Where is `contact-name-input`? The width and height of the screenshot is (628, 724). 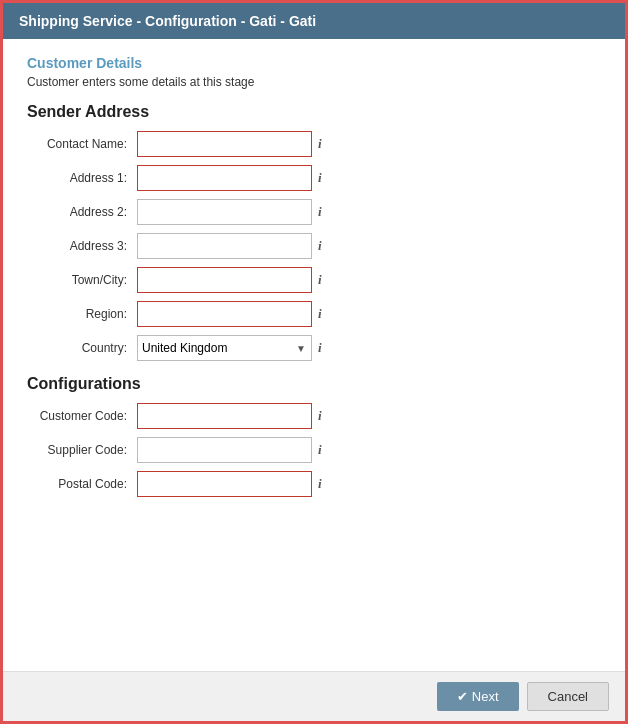
contact-name-input is located at coordinates (224, 144).